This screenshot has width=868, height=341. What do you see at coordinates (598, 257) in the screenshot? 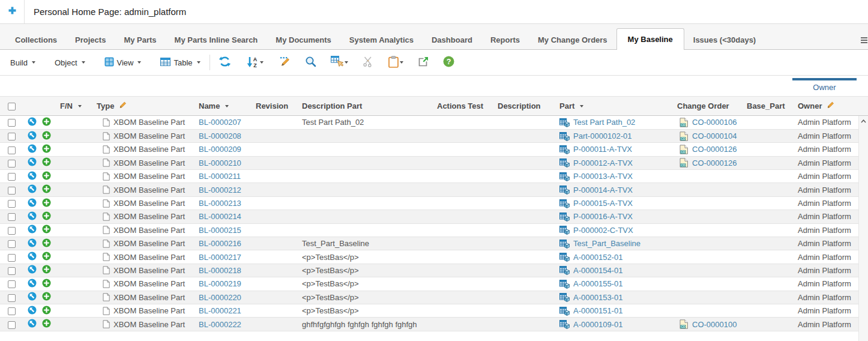
I see `part-link: A-0000152-01` at bounding box center [598, 257].